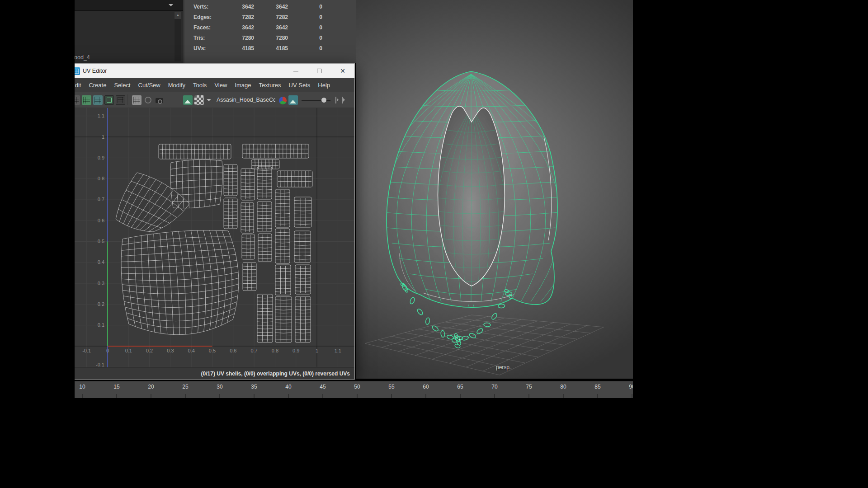 The width and height of the screenshot is (868, 488). Describe the element at coordinates (137, 100) in the screenshot. I see `pixel-snap-icon` at that location.